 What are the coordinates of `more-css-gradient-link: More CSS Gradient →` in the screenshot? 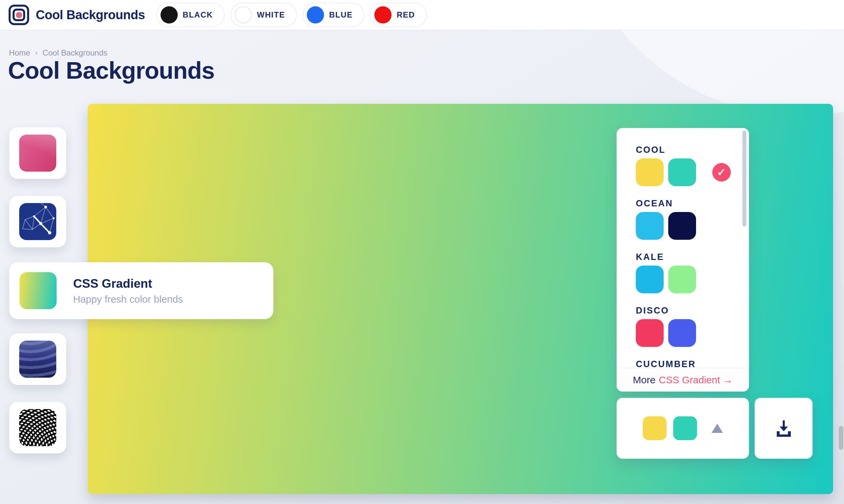 It's located at (683, 380).